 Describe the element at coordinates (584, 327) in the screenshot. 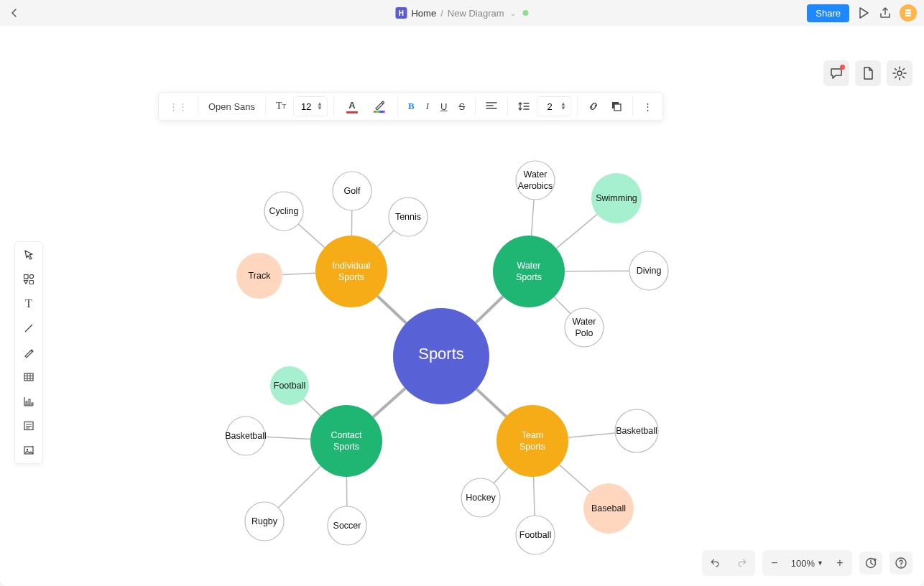

I see `diagram-node: WaterPolo` at that location.